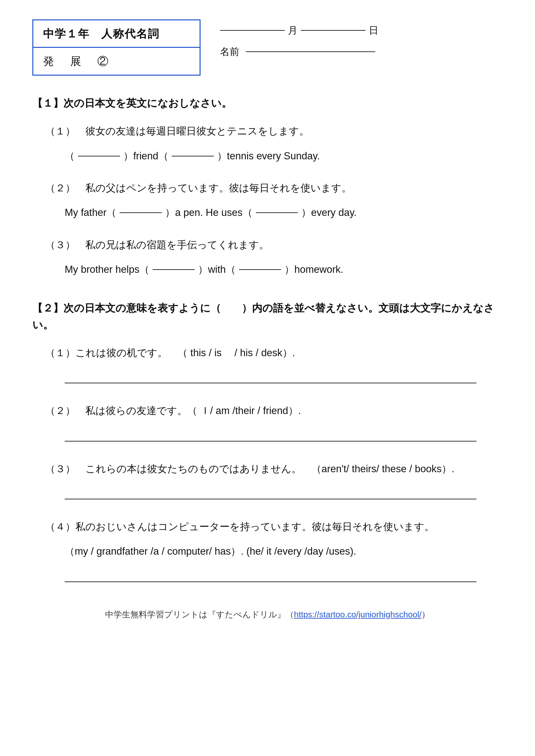 Image resolution: width=535 pixels, height=756 pixels. Describe the element at coordinates (277, 213) in the screenshot. I see `blank-1-2-b` at that location.